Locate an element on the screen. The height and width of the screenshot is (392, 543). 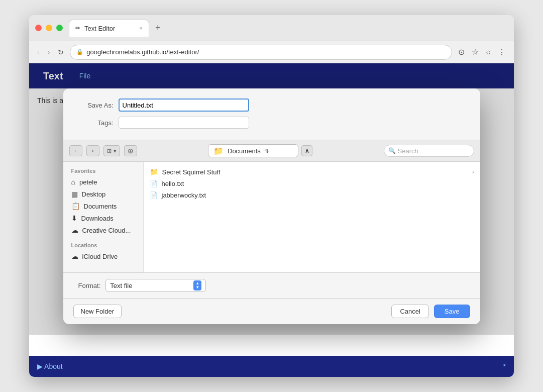
bottom-bar: ▶ About * is located at coordinates (271, 366).